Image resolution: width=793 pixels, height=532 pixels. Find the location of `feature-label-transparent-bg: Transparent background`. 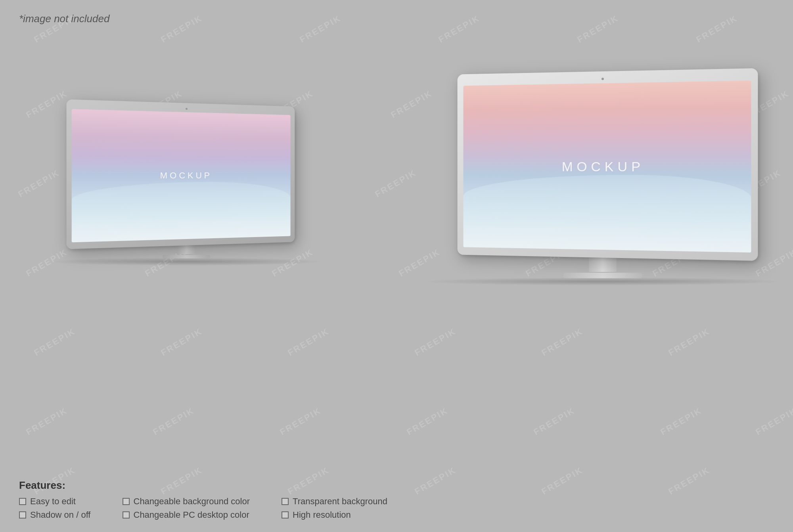

feature-label-transparent-bg: Transparent background is located at coordinates (340, 501).